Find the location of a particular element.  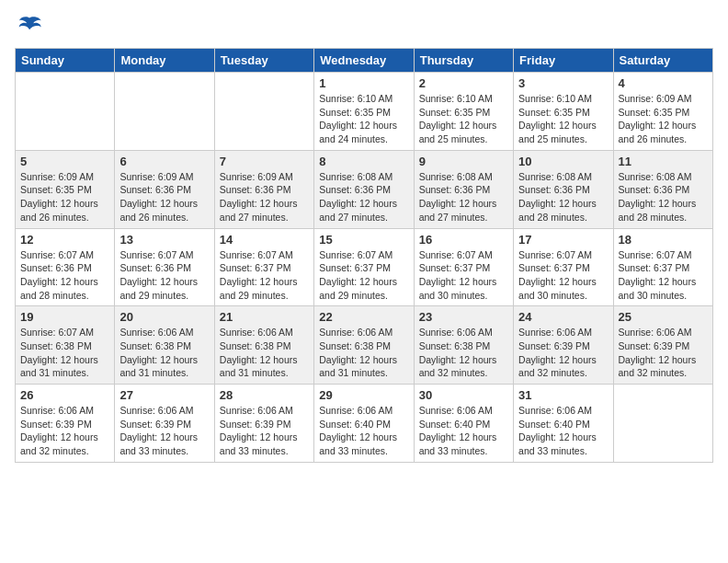

calendar-cell: 15Sunrise: 6:07 AM Sunset: 6:37 PM Dayli… is located at coordinates (364, 267).